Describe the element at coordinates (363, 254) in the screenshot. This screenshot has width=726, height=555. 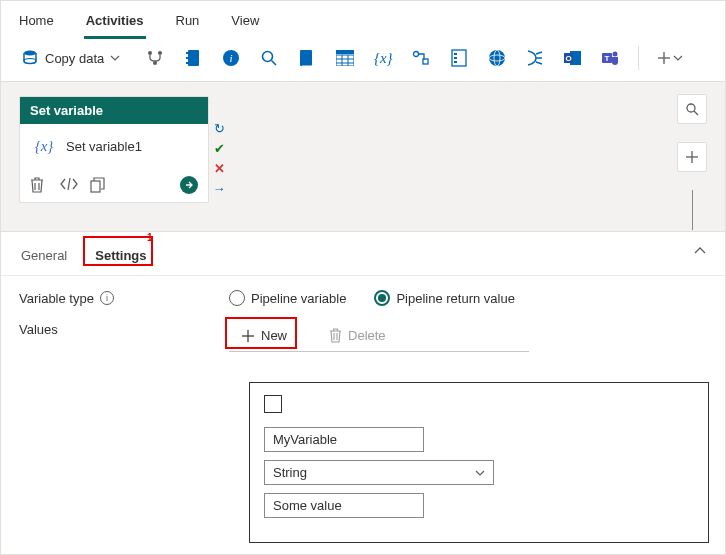
I see `properties-tabs: General Settings 1` at that location.